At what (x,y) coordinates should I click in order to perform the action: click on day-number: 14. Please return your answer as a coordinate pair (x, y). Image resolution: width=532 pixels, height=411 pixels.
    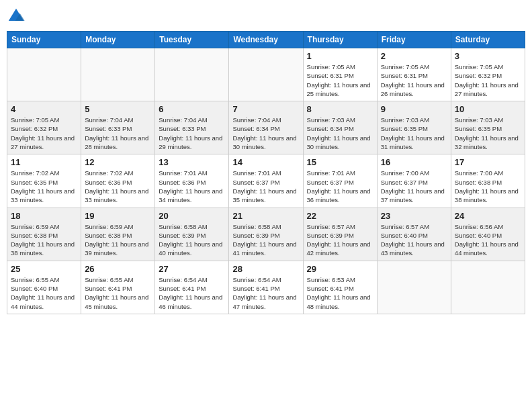
    Looking at the image, I should click on (266, 163).